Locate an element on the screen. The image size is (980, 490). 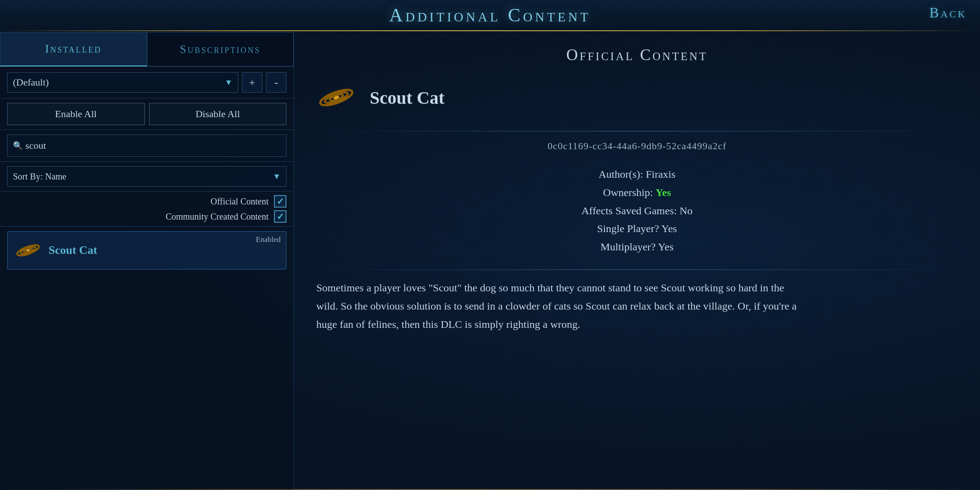
search-row: 🔍 is located at coordinates (147, 146).